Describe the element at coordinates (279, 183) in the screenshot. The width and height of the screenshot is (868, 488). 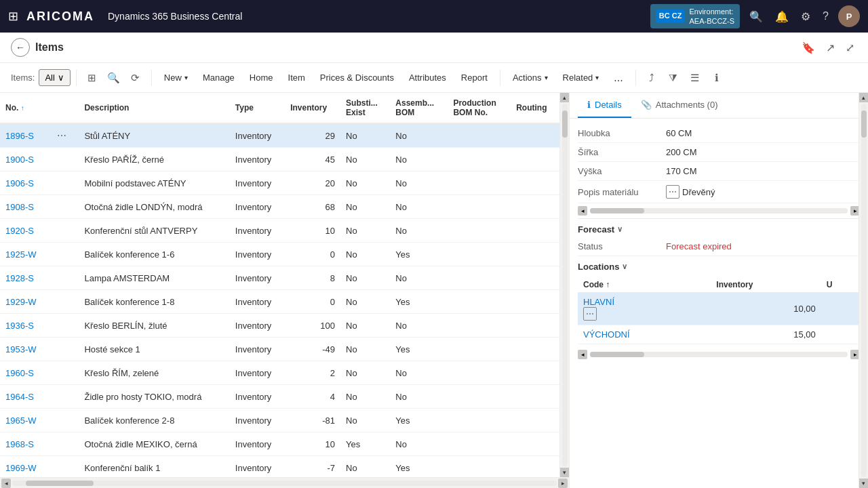
I see `table-row: 1906-S ⋯ Mobilní podstavec ATÉNY Invento…` at that location.